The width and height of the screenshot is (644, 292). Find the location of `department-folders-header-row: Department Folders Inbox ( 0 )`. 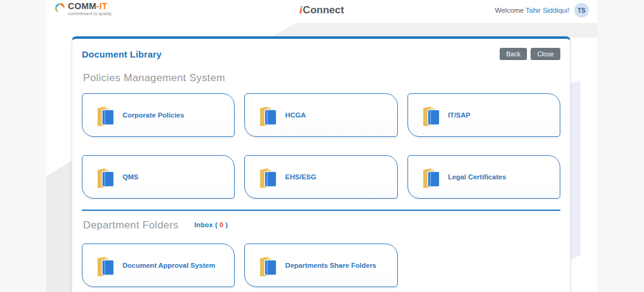

department-folders-header-row: Department Folders Inbox ( 0 ) is located at coordinates (321, 225).